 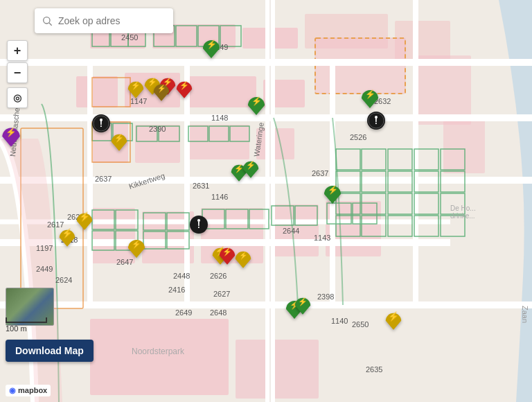 What do you see at coordinates (393, 321) in the screenshot?
I see `marker-gold-bolt-3: ⚡` at bounding box center [393, 321].